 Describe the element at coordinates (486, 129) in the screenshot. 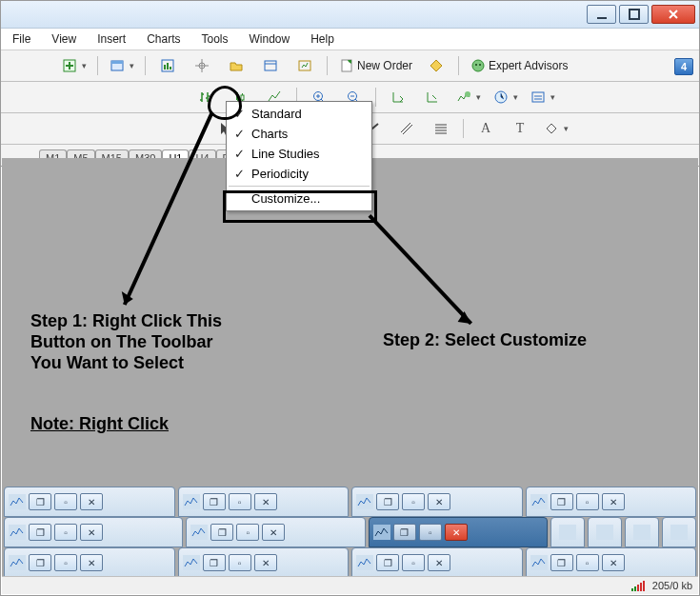

I see `text-tool-button: A` at that location.